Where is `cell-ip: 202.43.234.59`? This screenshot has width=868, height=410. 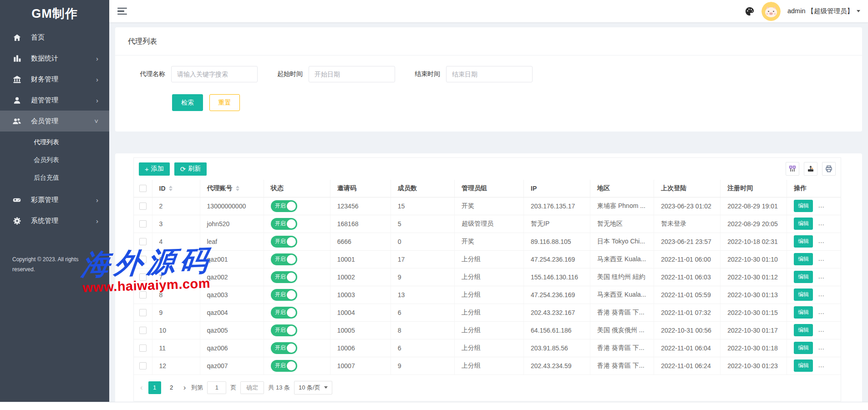
cell-ip: 202.43.234.59 is located at coordinates (557, 366).